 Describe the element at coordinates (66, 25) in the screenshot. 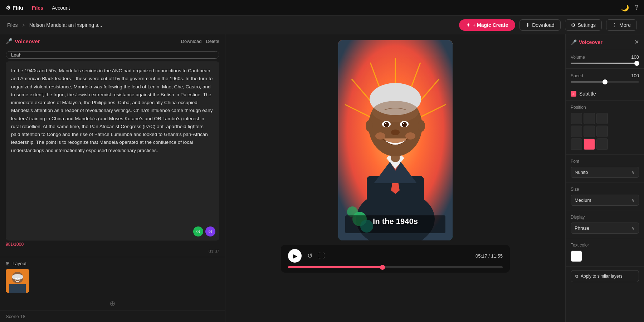

I see `breadcrumb-current: Nelson Mandela: an Inspiring s...` at that location.